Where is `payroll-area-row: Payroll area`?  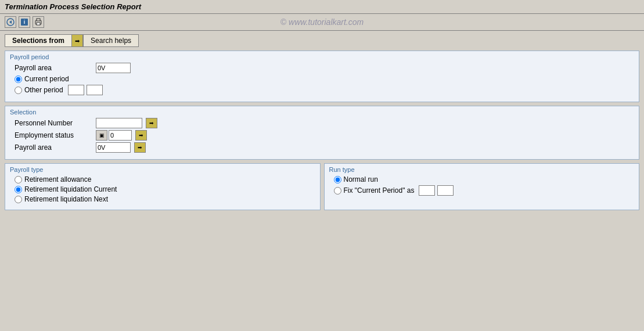 payroll-area-row: Payroll area is located at coordinates (322, 68).